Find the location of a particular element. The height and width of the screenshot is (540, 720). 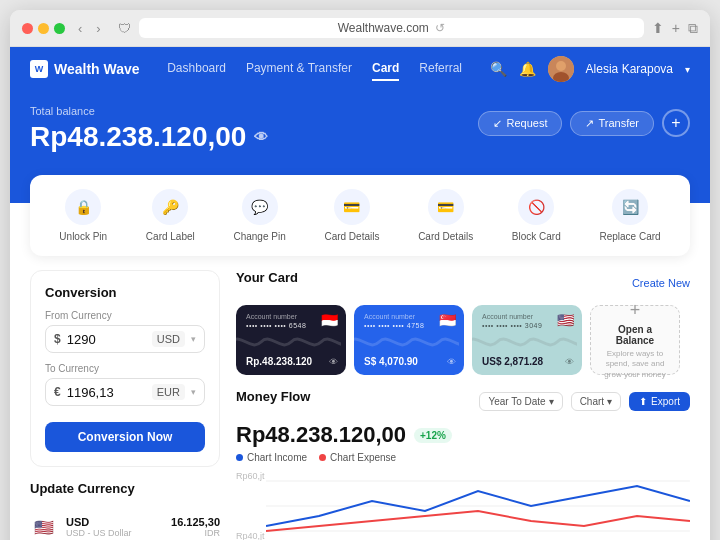

request-button: ↙ Request is located at coordinates (520, 124).